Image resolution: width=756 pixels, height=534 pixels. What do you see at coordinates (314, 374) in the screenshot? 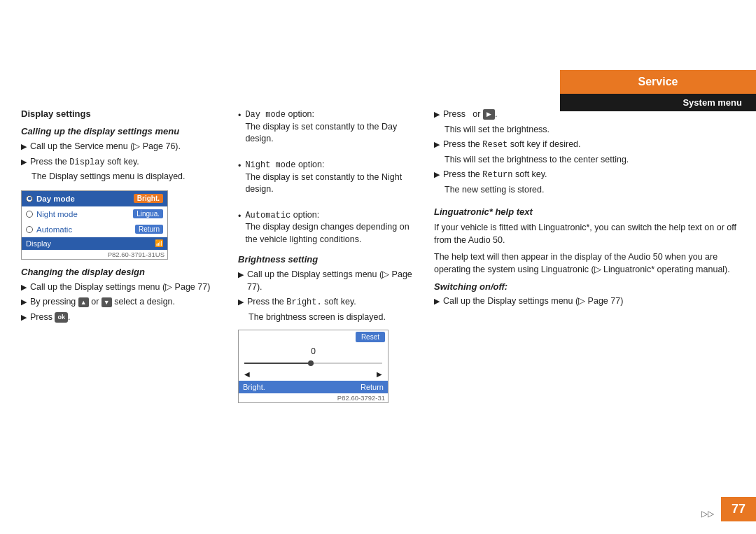
I see `bright-ends: ◀ ▶` at bounding box center [314, 374].